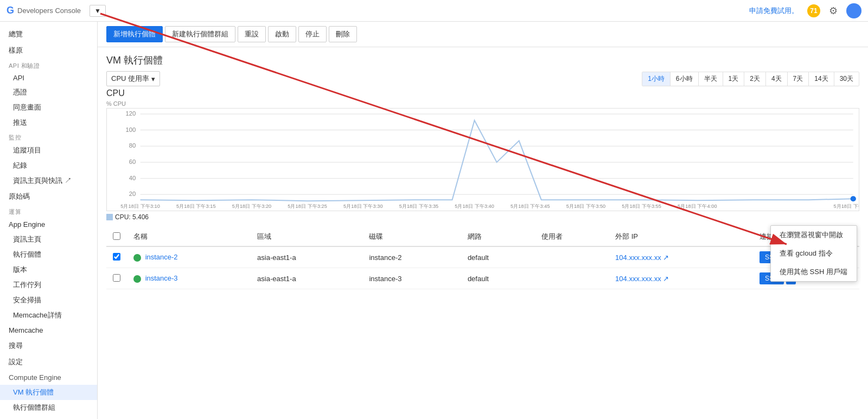 The height and width of the screenshot is (419, 868). Describe the element at coordinates (483, 237) in the screenshot. I see `table-header-row: 名稱 區域 磁碟 網路 使用者 外部 IP 連接` at that location.